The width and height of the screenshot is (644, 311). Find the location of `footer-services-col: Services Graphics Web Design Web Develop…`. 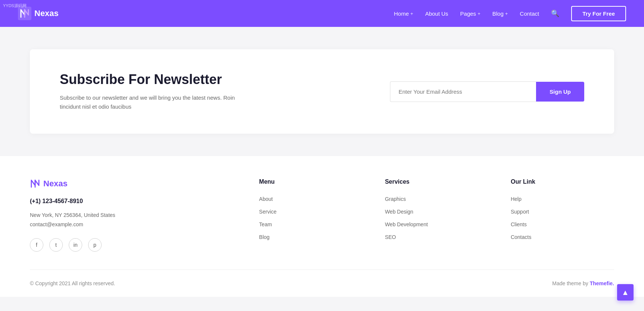

footer-services-col: Services Graphics Web Design Web Develop… is located at coordinates (436, 215).